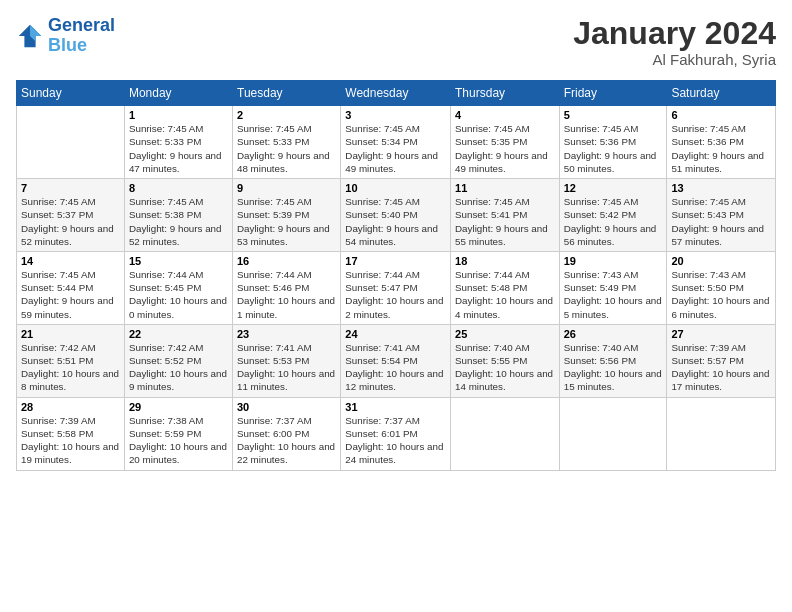 This screenshot has width=792, height=612. I want to click on day-number: 24, so click(396, 334).